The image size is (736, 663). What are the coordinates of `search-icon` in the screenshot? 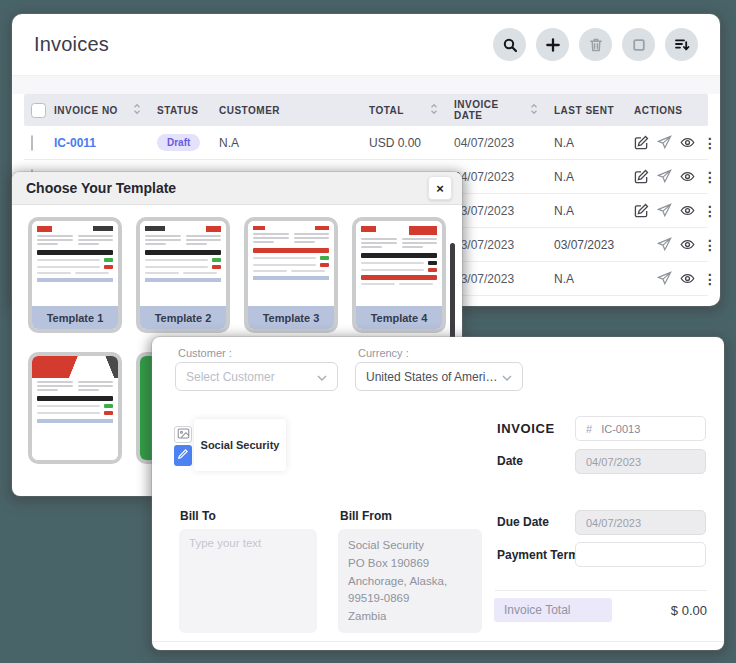 It's located at (510, 45).